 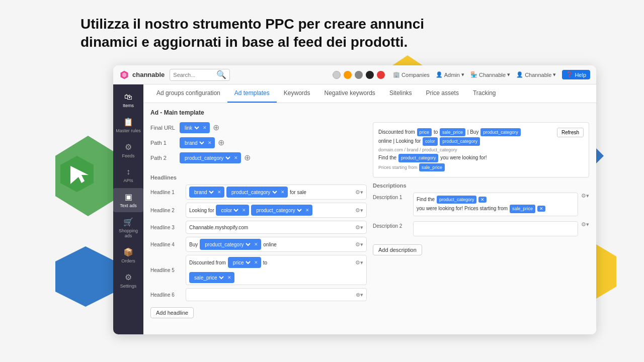 I want to click on preview-line2: online | Looking for color product_categ…, so click(x=481, y=141).